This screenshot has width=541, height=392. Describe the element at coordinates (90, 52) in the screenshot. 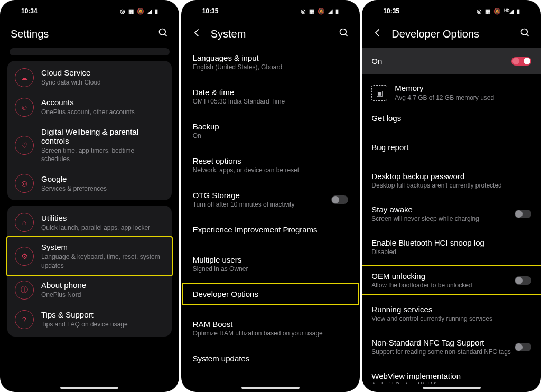

I see `section-stub` at that location.